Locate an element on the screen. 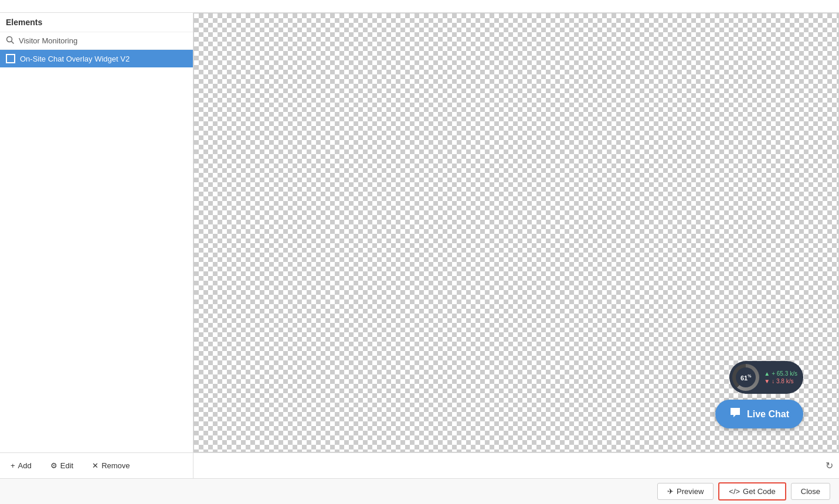 The image size is (839, 504). preview-icon: ✈ is located at coordinates (671, 491).